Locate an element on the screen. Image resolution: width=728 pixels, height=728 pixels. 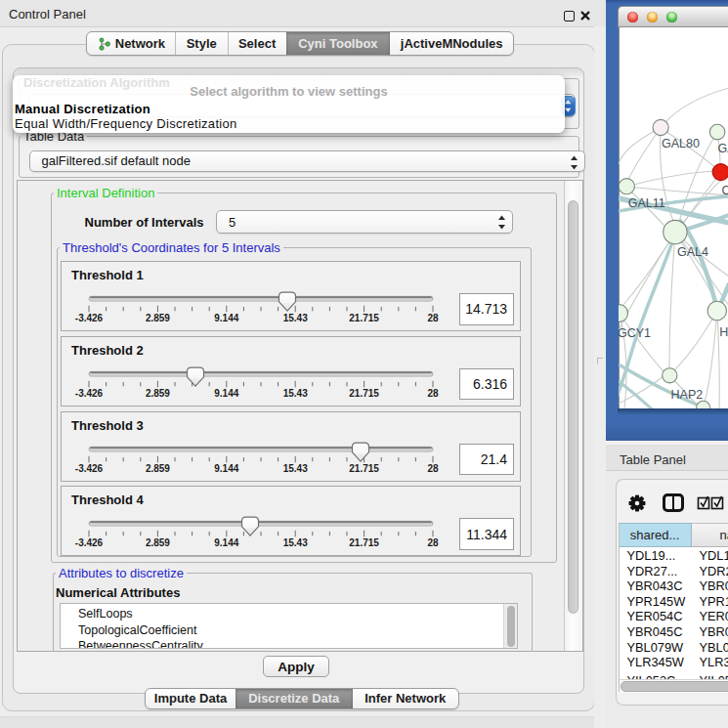
svg-text: GAL80 is located at coordinates (680, 144).